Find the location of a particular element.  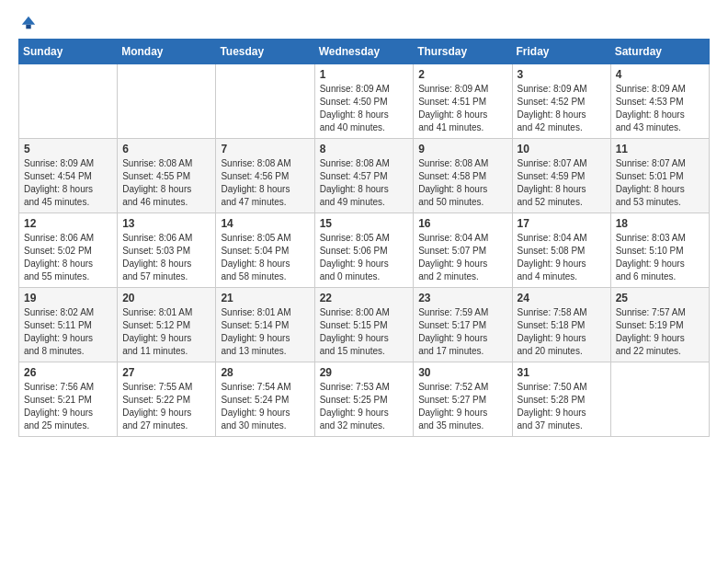

day-number: 25 is located at coordinates (660, 298).